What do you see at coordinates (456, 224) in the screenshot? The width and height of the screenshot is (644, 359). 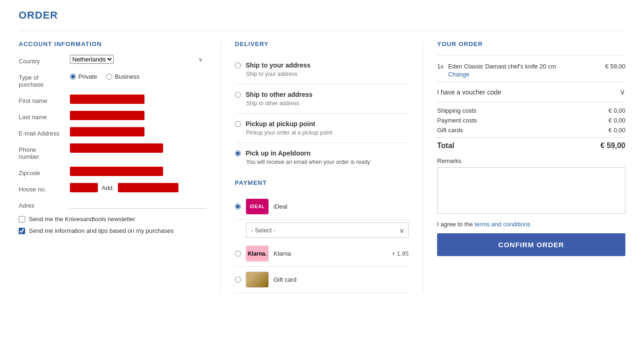 I see `terms-text: I agree to the` at bounding box center [456, 224].